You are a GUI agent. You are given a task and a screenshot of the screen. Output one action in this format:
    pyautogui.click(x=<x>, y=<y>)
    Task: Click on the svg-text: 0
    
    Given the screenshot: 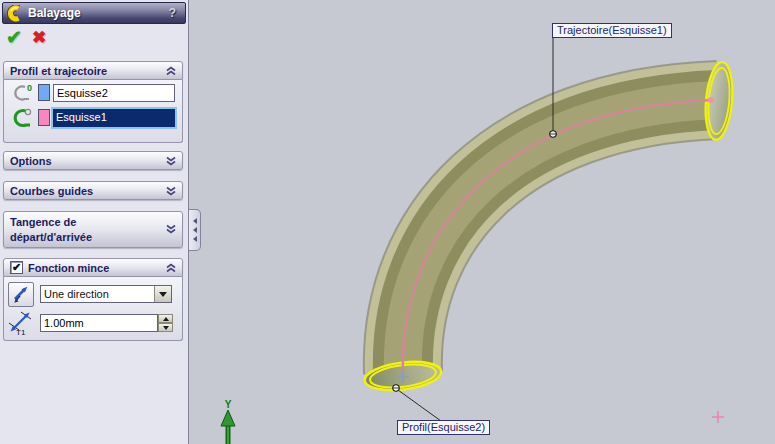 What is the action you would take?
    pyautogui.click(x=30, y=88)
    